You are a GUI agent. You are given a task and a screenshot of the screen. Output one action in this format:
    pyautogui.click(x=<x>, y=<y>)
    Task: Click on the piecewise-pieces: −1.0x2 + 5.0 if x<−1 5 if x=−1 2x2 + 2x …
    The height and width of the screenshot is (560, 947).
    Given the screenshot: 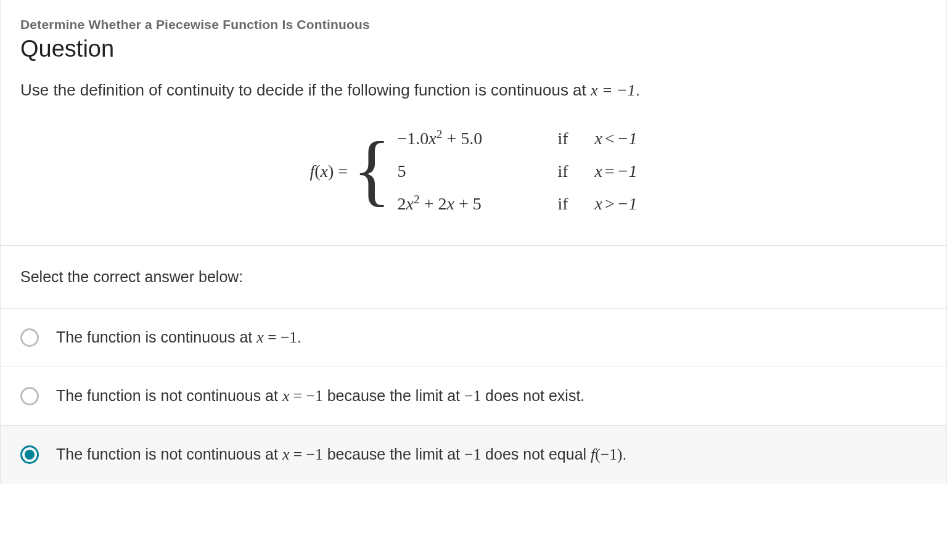 What is the action you would take?
    pyautogui.click(x=517, y=171)
    